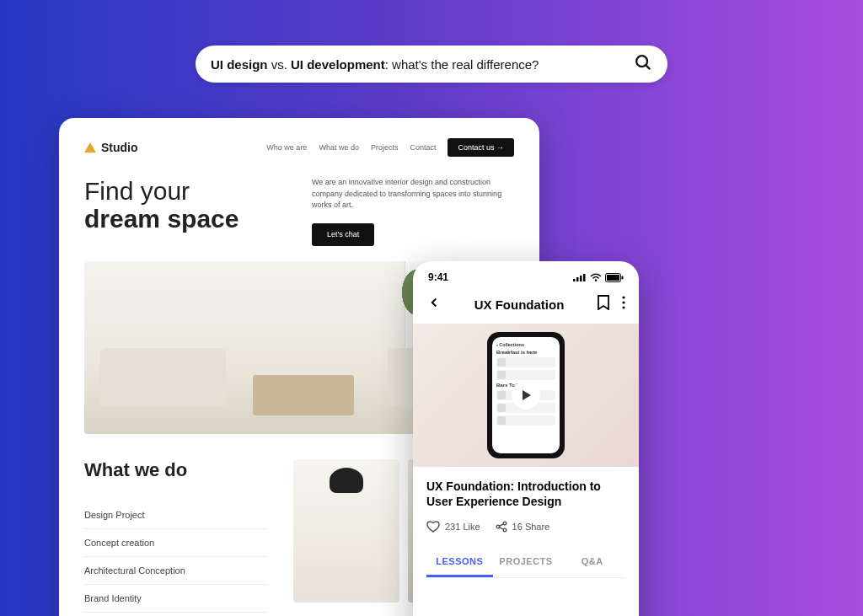 The image size is (863, 616). Describe the element at coordinates (438, 277) in the screenshot. I see `status-time: 9:41` at that location.